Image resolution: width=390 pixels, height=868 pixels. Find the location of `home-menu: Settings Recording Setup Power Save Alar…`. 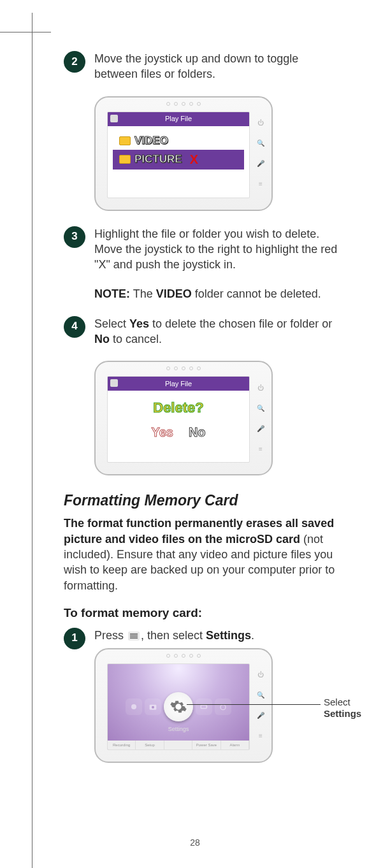

home-menu: Settings Recording Setup Power Save Alar… is located at coordinates (178, 707).